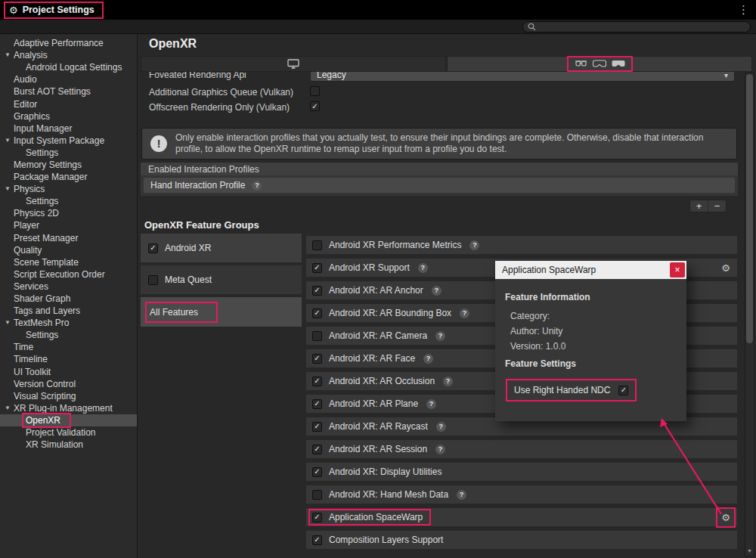 This screenshot has width=756, height=558. What do you see at coordinates (68, 359) in the screenshot?
I see `sidebar-item: Timeline` at bounding box center [68, 359].